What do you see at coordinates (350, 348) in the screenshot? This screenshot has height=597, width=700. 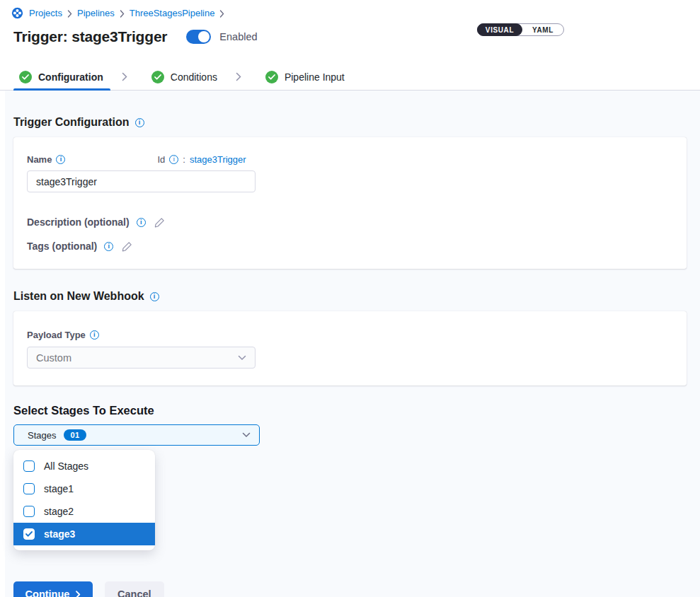 I see `webhook-card: Payload Type i Custom` at bounding box center [350, 348].